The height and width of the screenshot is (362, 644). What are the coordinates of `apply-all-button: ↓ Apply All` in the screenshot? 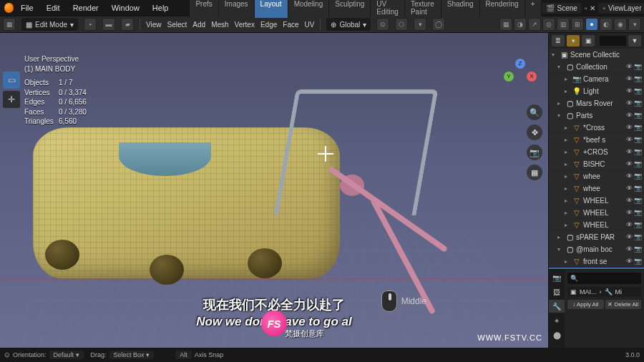 It's located at (585, 305).